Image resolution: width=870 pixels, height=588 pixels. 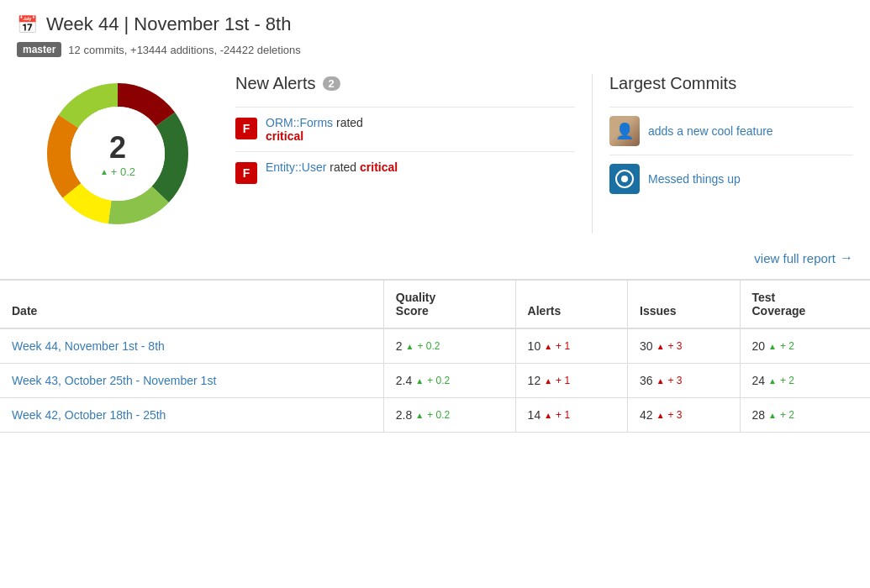 I want to click on donut-center: 2 ▲ + 0.2, so click(x=118, y=155).